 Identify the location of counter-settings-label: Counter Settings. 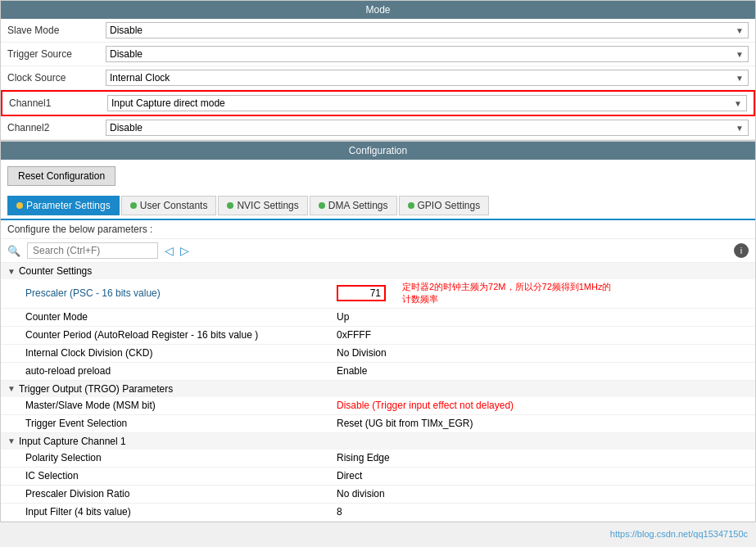
(56, 271).